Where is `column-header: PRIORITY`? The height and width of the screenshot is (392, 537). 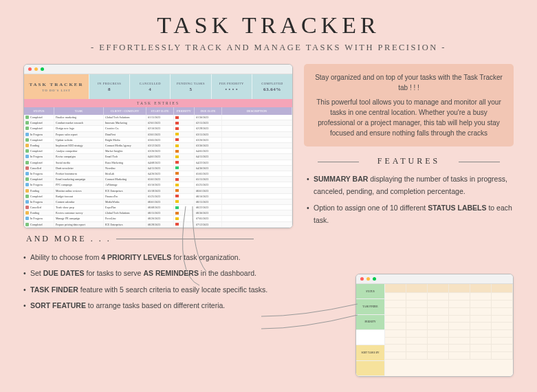
column-header: PRIORITY is located at coordinates (184, 111).